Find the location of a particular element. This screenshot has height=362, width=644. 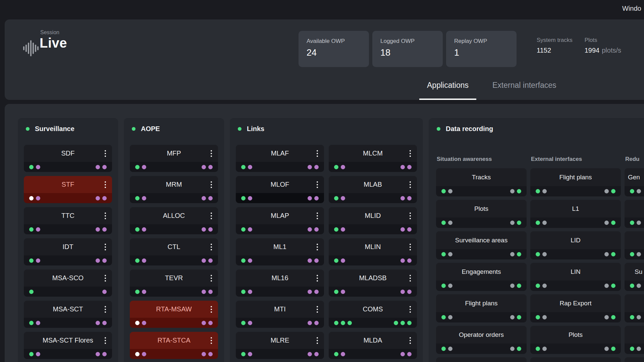

group-tiles: TracksPlotsSurveillance areasEngagements… is located at coordinates (481, 265).